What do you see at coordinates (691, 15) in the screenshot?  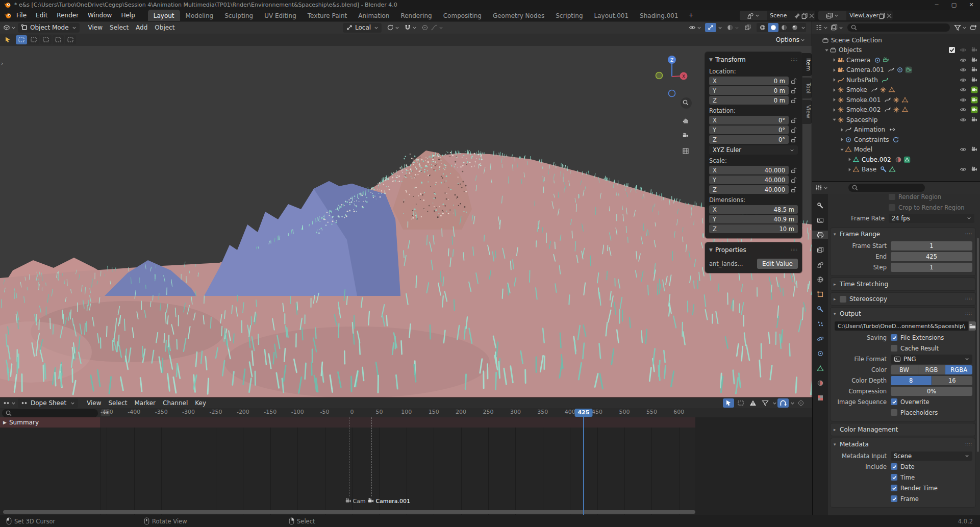 I see `add-workspace-button: +` at bounding box center [691, 15].